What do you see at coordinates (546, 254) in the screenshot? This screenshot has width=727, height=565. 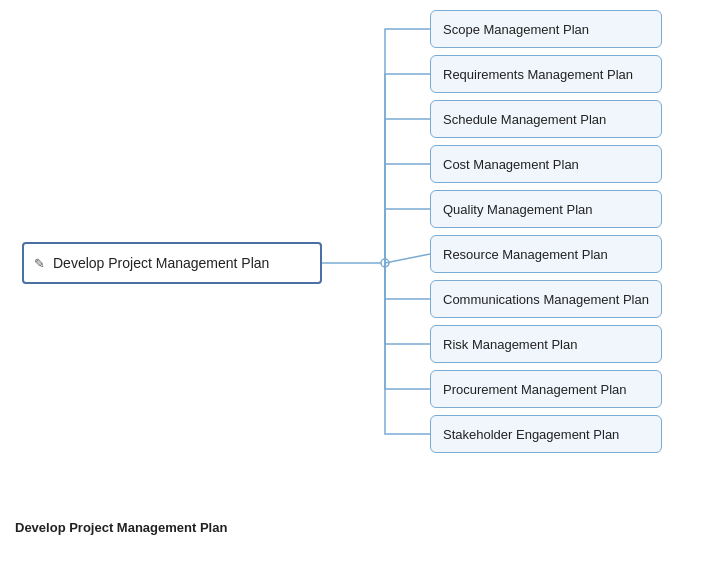 I see `node-resource: Resource Management Plan` at bounding box center [546, 254].